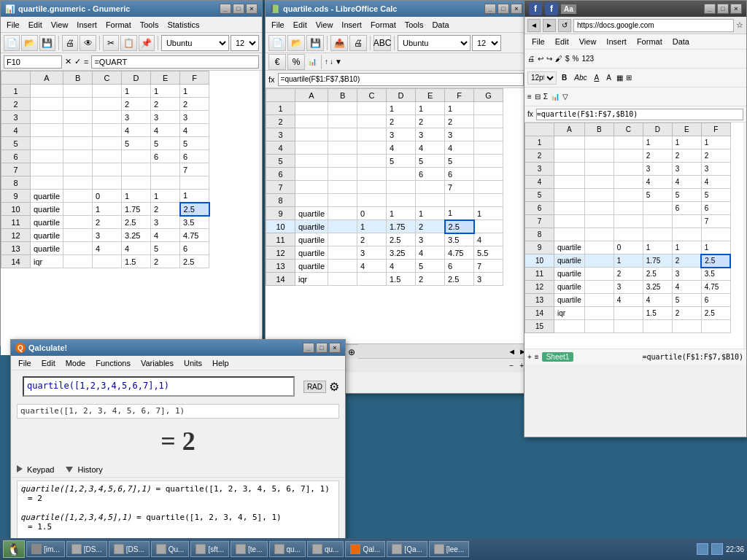  I want to click on lo-cell-D13: 4, so click(401, 266).